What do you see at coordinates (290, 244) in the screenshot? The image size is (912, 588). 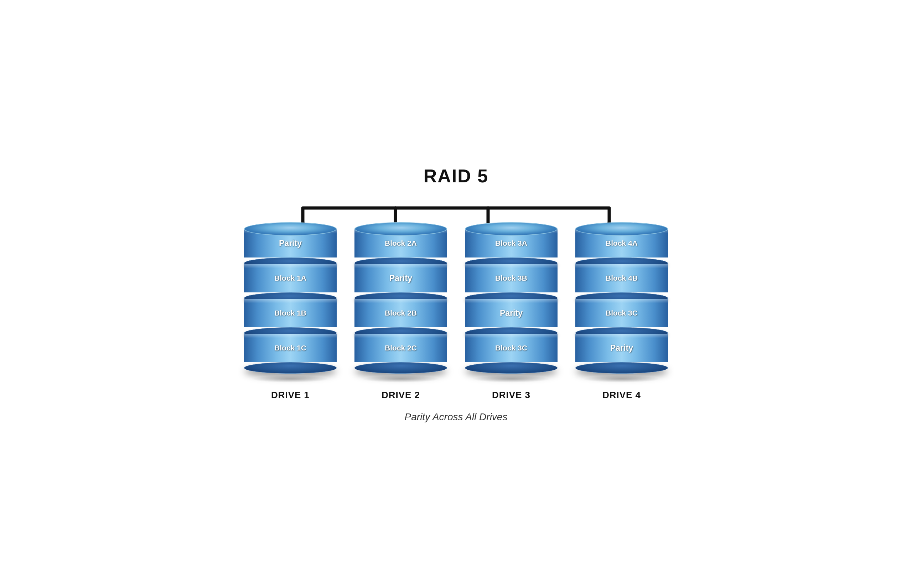 I see `drive-1-segment-1-label: Parity` at bounding box center [290, 244].